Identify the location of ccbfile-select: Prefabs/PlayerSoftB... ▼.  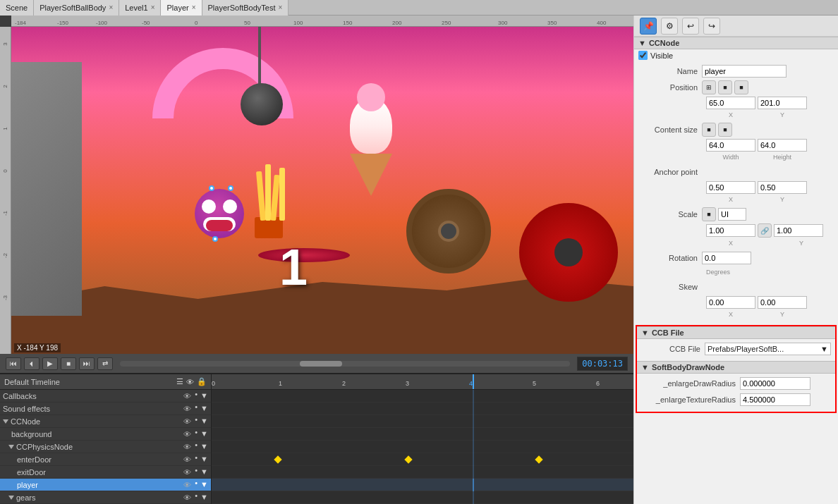
(767, 349).